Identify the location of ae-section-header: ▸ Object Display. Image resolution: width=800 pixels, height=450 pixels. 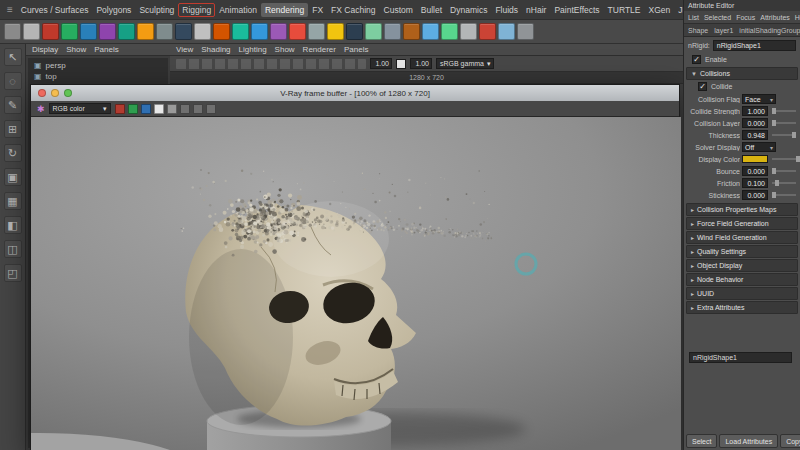
(742, 266).